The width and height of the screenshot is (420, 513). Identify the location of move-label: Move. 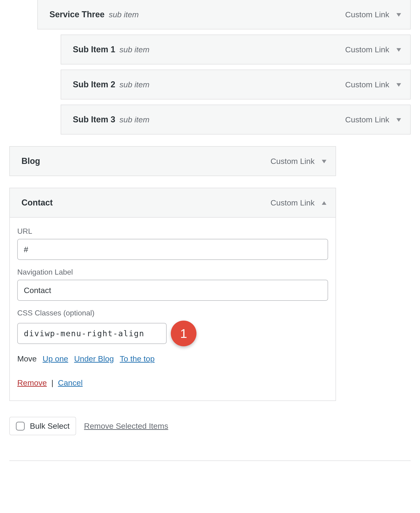
(27, 359).